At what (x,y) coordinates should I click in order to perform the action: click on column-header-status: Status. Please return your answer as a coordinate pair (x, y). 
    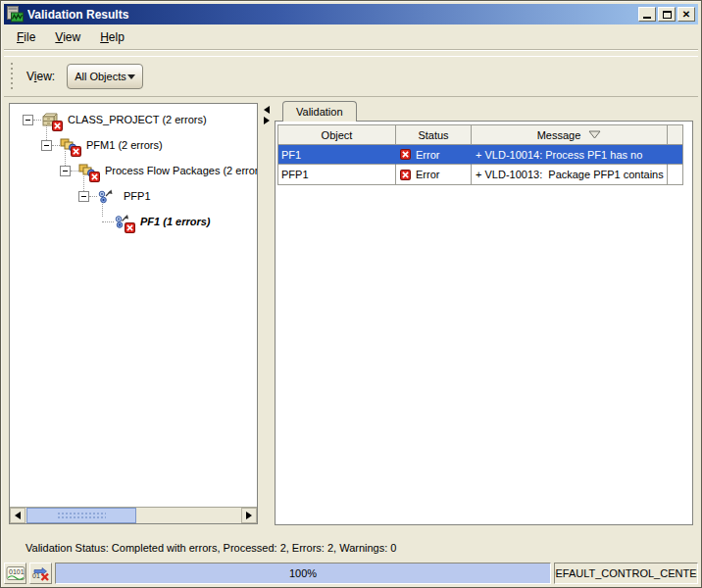
    Looking at the image, I should click on (433, 135).